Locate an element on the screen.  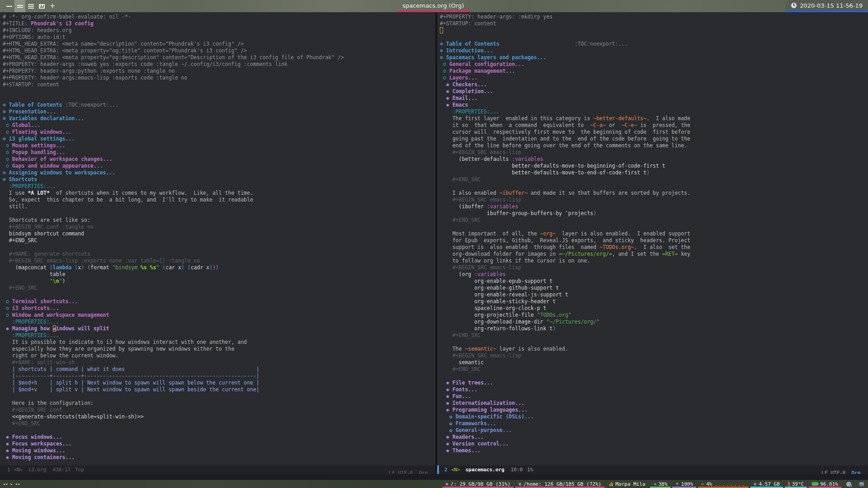
editor-line: org-return-follows-link t) is located at coordinates (654, 329).